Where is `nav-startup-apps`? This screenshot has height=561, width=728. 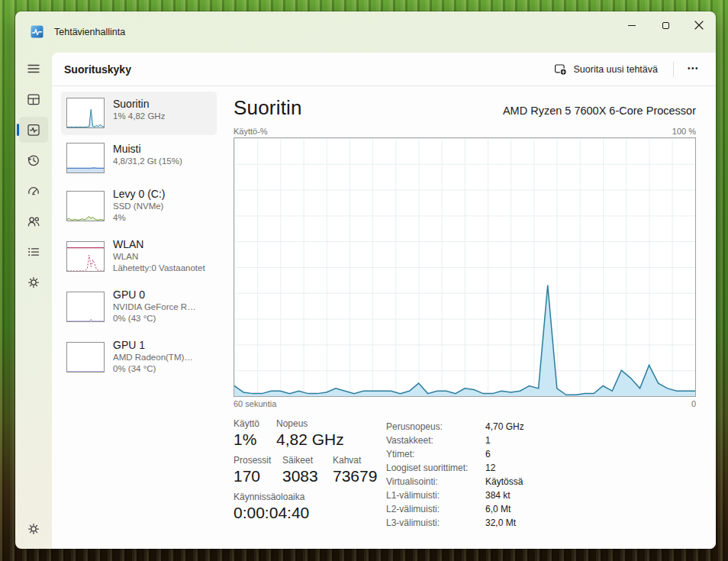 nav-startup-apps is located at coordinates (34, 191).